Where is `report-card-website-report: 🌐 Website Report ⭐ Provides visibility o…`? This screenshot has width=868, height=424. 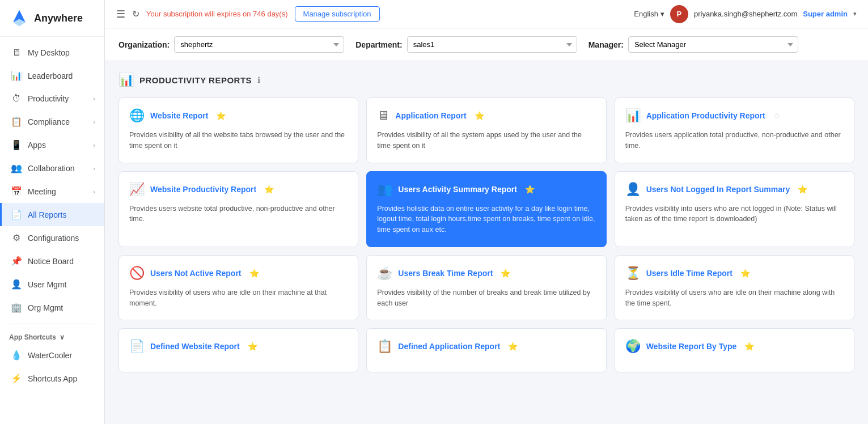
report-card-website-report: 🌐 Website Report ⭐ Provides visibility o… is located at coordinates (238, 130).